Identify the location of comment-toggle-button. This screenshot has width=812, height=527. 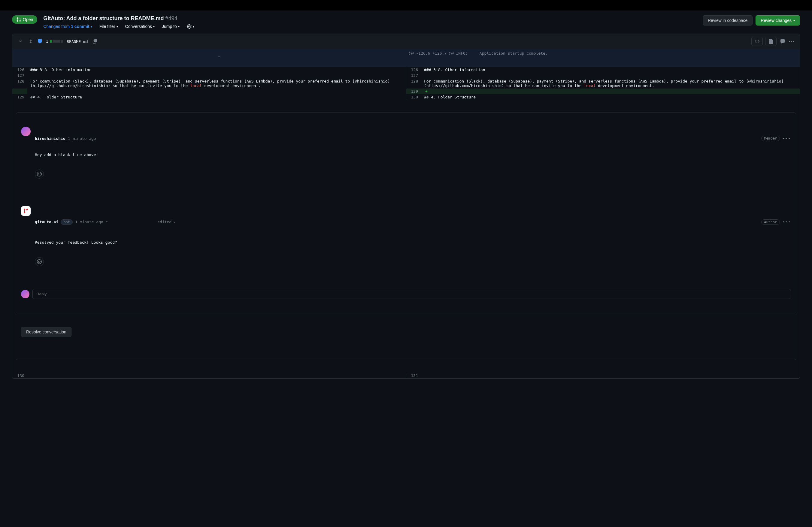
(783, 42).